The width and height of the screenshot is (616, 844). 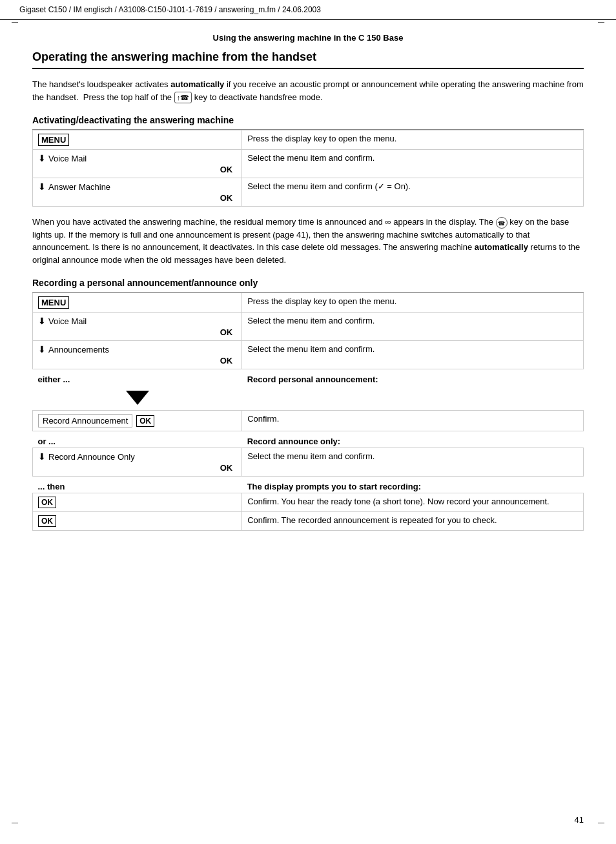 What do you see at coordinates (601, 823) in the screenshot?
I see `corner-mark-br: —` at bounding box center [601, 823].